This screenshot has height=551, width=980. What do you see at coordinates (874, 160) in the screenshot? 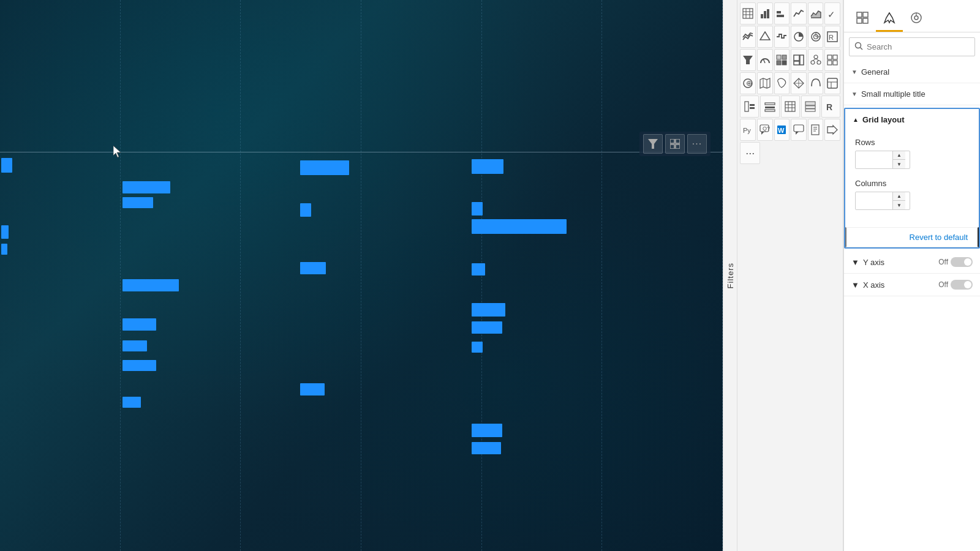
I see `rows-input: 1` at bounding box center [874, 160].